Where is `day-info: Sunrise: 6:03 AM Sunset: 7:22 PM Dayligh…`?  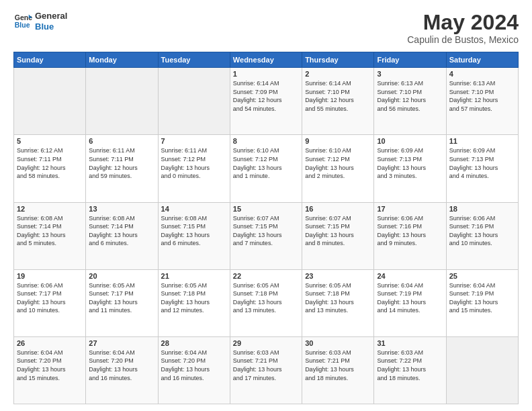 day-info: Sunrise: 6:03 AM Sunset: 7:22 PM Dayligh… is located at coordinates (410, 365).